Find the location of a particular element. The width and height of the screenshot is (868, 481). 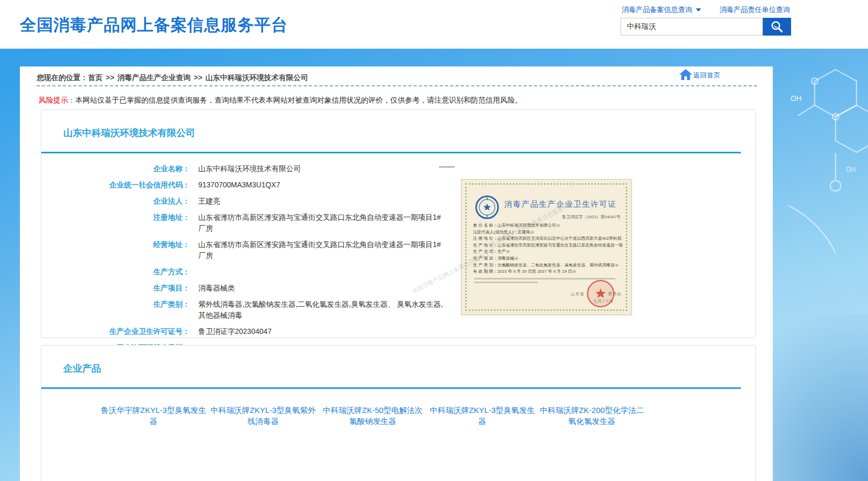

home-icon is located at coordinates (685, 74).